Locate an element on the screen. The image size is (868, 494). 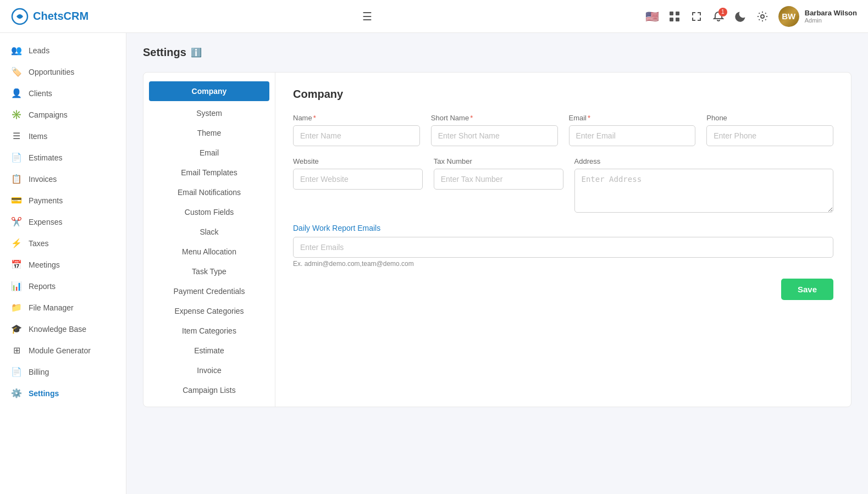
website-input is located at coordinates (358, 179).